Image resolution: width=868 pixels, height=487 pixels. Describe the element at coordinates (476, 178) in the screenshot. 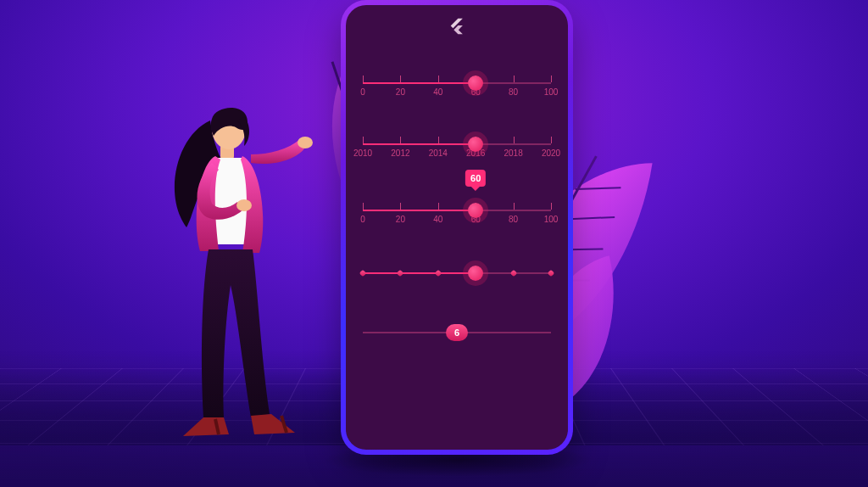

I see `slider-tooltip: 60` at that location.